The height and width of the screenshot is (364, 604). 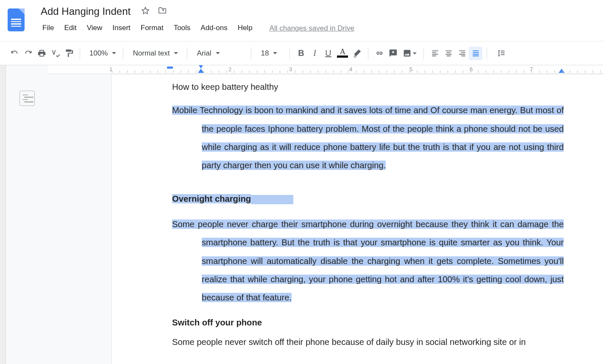 I want to click on document-title-input: Add Hanging Indent, so click(x=86, y=11).